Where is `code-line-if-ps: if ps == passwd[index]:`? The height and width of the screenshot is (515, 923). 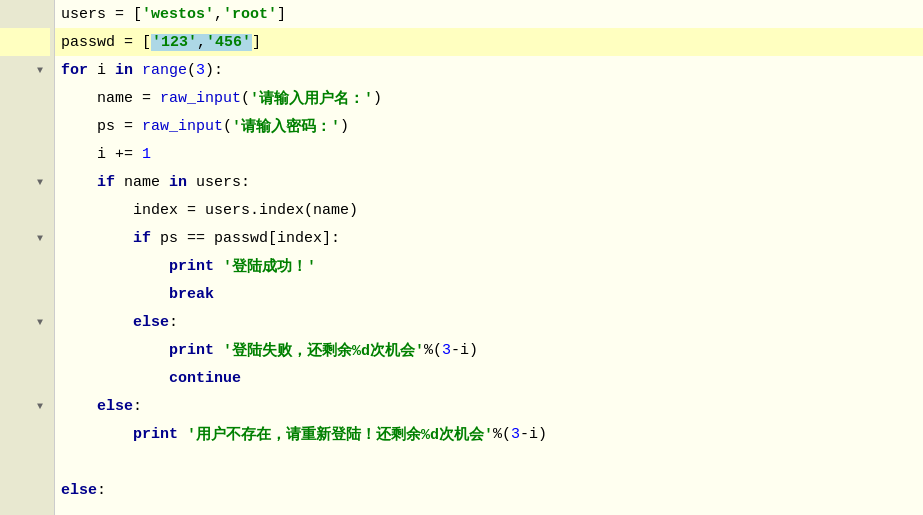
code-line-if-ps: if ps == passwd[index]: is located at coordinates (489, 238).